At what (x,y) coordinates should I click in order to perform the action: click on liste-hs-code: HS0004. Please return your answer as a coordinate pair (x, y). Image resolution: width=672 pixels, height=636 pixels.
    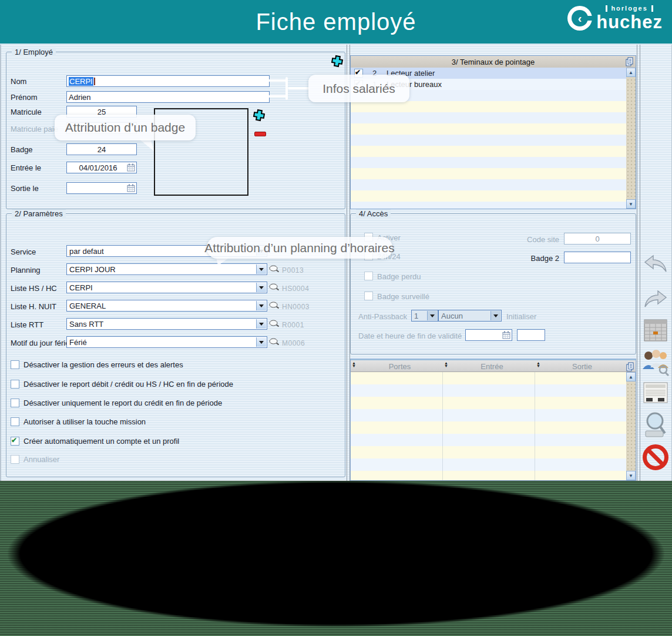
    Looking at the image, I should click on (295, 289).